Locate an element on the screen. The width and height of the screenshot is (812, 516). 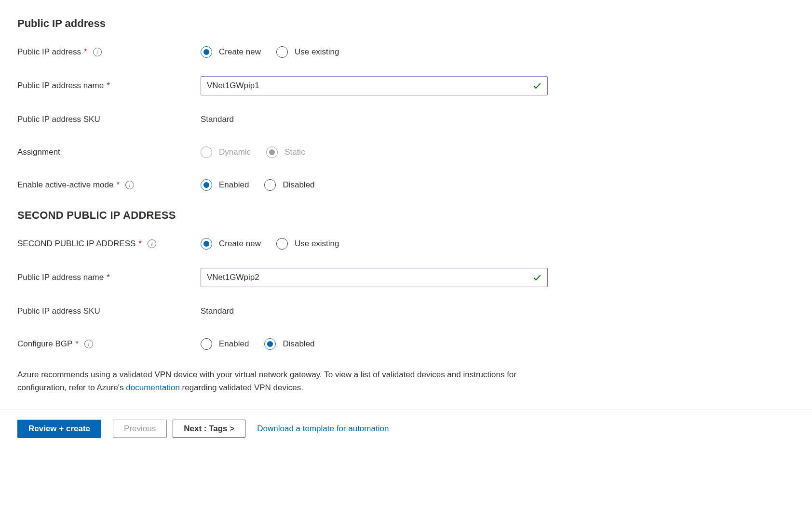
public-ip-use-existing-radio: Use existing is located at coordinates (308, 52).